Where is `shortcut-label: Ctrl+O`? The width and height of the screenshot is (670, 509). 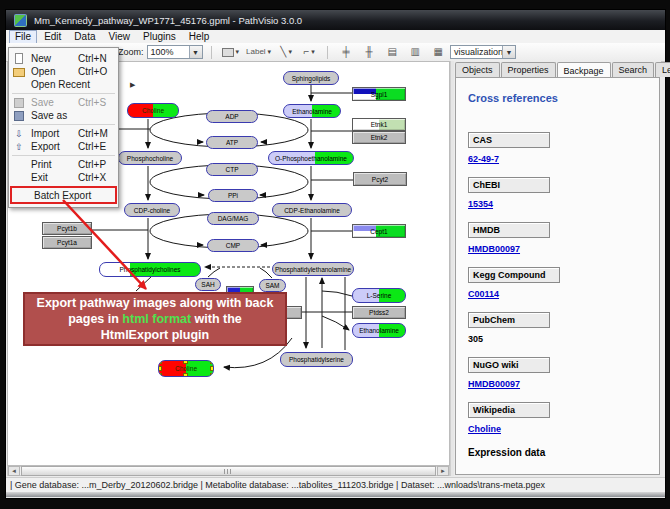 shortcut-label: Ctrl+O is located at coordinates (94, 72).